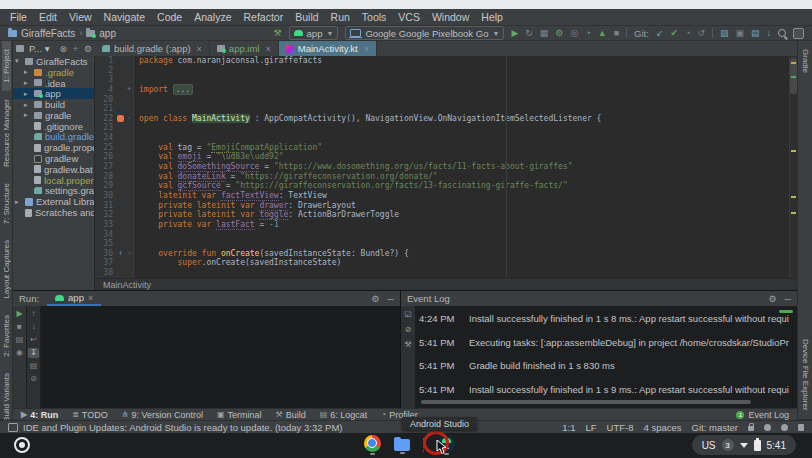 Image resolution: width=812 pixels, height=458 pixels. What do you see at coordinates (592, 428) in the screenshot?
I see `line-separator-widget: LF` at bounding box center [592, 428].